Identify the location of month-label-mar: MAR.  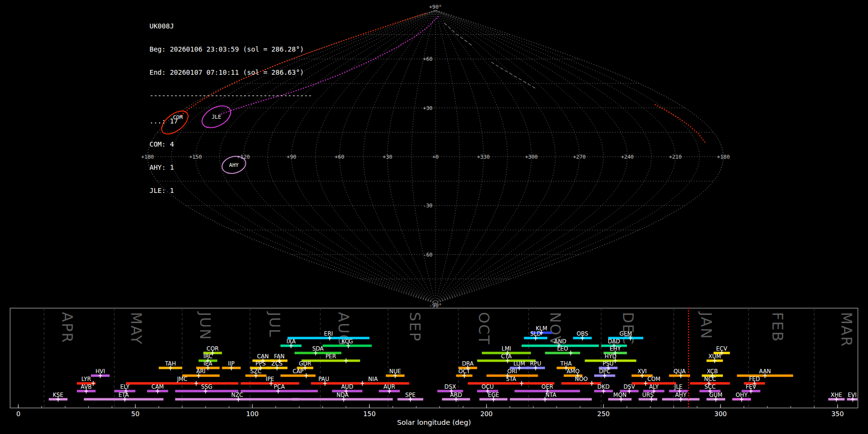
(847, 330).